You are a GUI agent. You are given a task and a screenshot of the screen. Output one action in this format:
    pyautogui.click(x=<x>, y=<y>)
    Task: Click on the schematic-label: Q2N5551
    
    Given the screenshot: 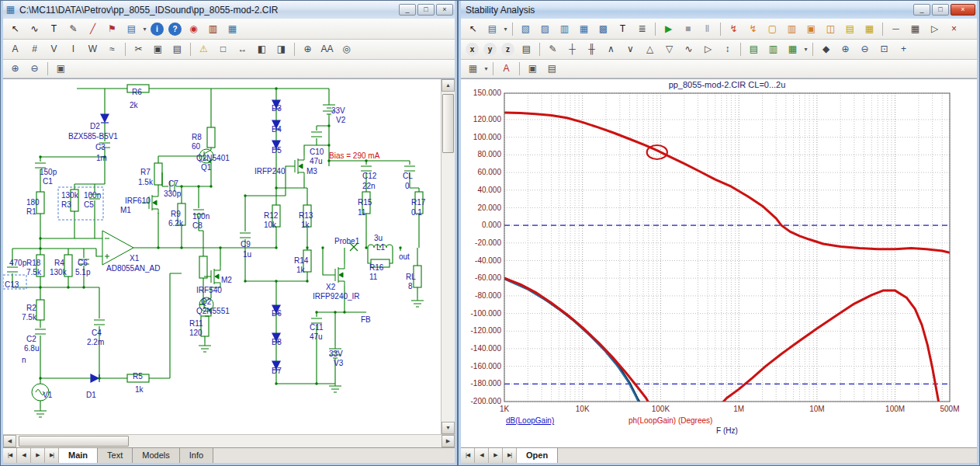 What is the action you would take?
    pyautogui.click(x=213, y=311)
    